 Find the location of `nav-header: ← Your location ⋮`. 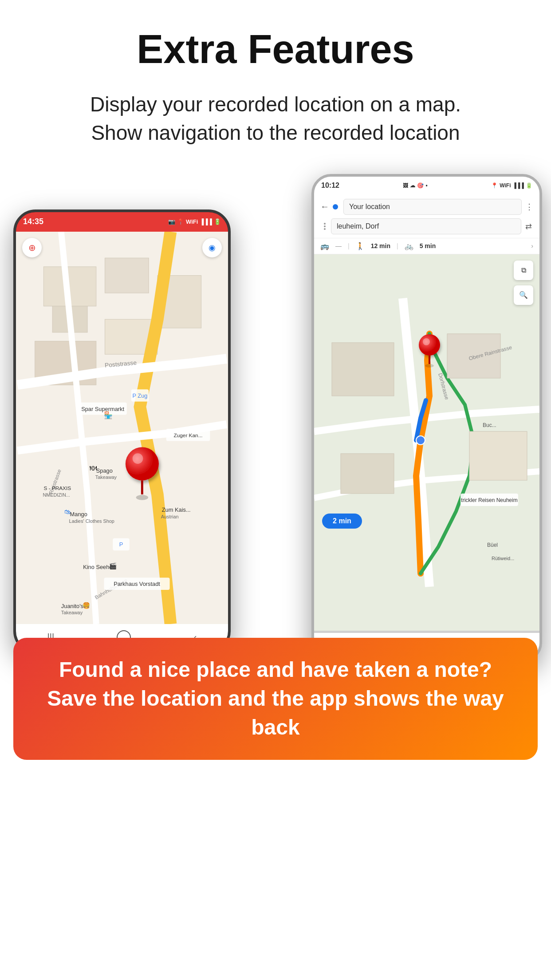

nav-header: ← Your location ⋮ is located at coordinates (427, 217).